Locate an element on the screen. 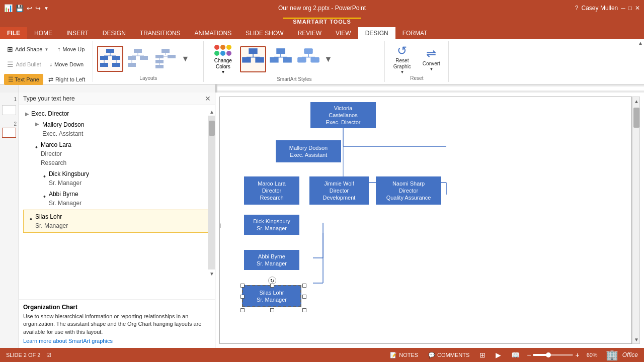  convert-btn: ⇌ Convert ▼ is located at coordinates (431, 59).